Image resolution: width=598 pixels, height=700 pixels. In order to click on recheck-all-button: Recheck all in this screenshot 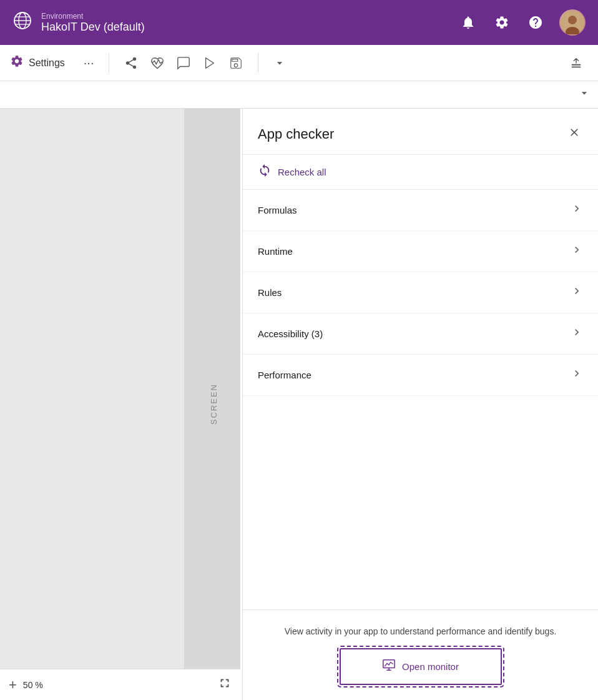, I will do `click(421, 172)`.